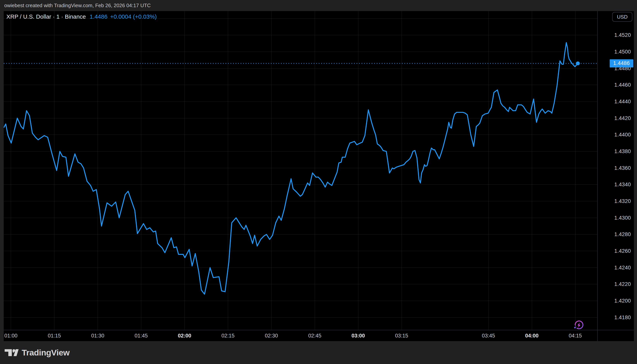 The height and width of the screenshot is (364, 637). What do you see at coordinates (578, 324) in the screenshot?
I see `boost-lightning-icon` at bounding box center [578, 324].